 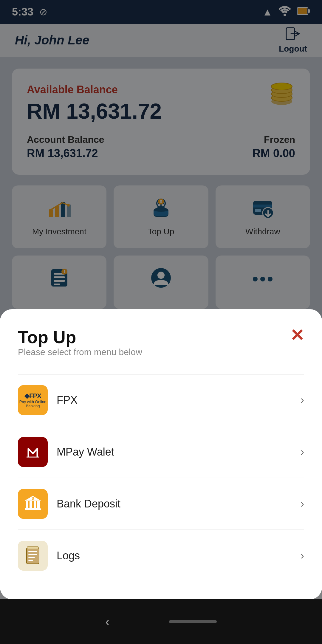 I want to click on mpay-icon, so click(x=33, y=452).